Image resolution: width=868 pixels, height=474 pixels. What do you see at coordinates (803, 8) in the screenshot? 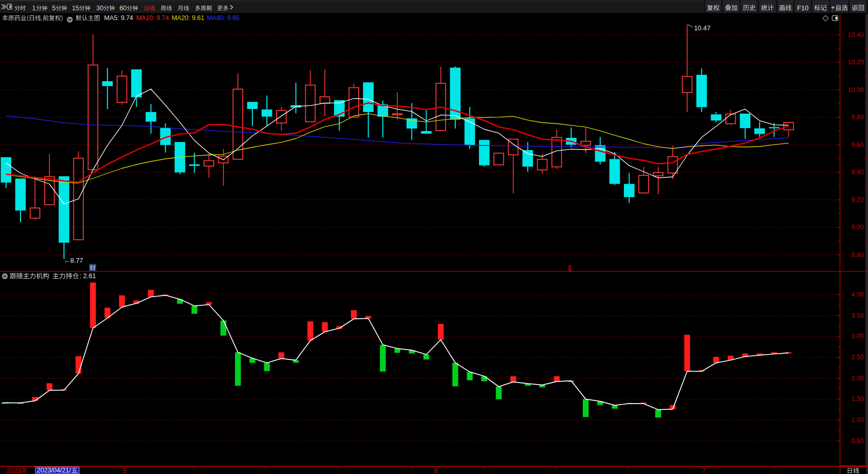
I see `svg-text: F10` at bounding box center [803, 8].